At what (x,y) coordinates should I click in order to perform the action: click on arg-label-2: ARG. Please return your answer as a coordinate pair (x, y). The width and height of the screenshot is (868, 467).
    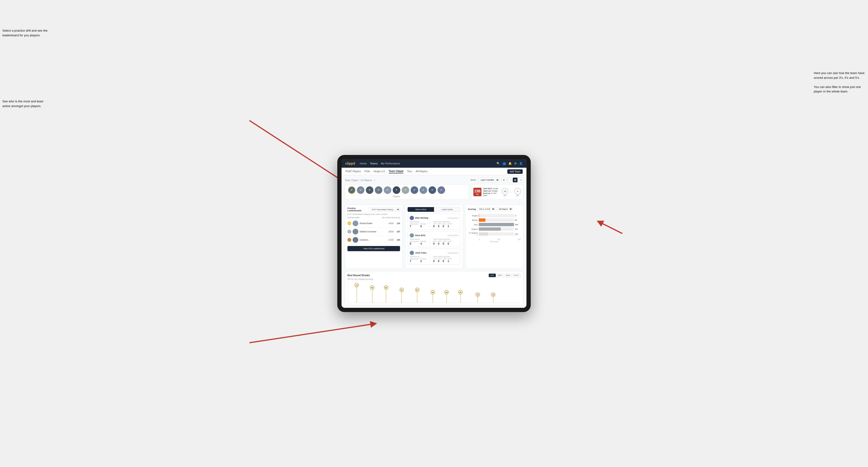
    Looking at the image, I should click on (444, 241).